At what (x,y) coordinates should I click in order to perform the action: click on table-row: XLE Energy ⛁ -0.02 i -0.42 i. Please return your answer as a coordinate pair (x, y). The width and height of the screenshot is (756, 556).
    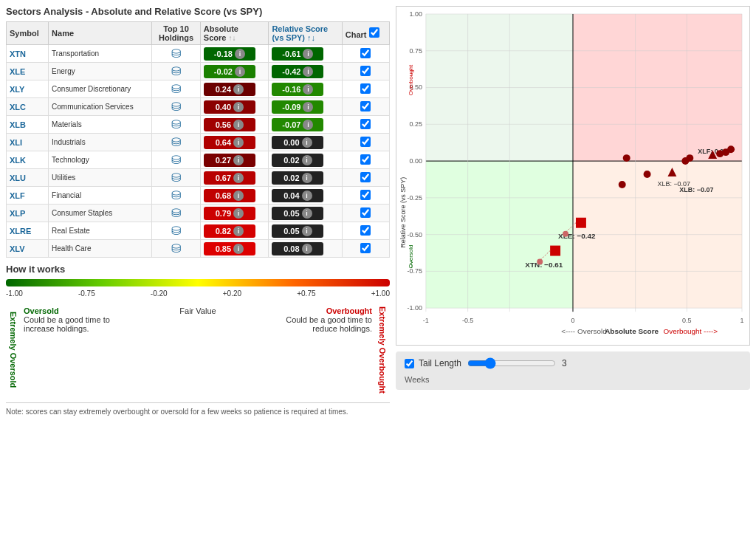
    Looking at the image, I should click on (198, 72).